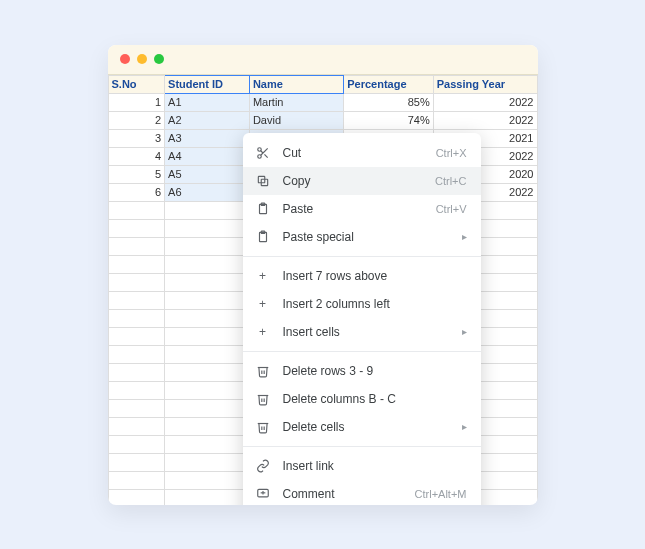 Image resolution: width=645 pixels, height=549 pixels. Describe the element at coordinates (136, 192) in the screenshot. I see `cell-sno: 6` at that location.